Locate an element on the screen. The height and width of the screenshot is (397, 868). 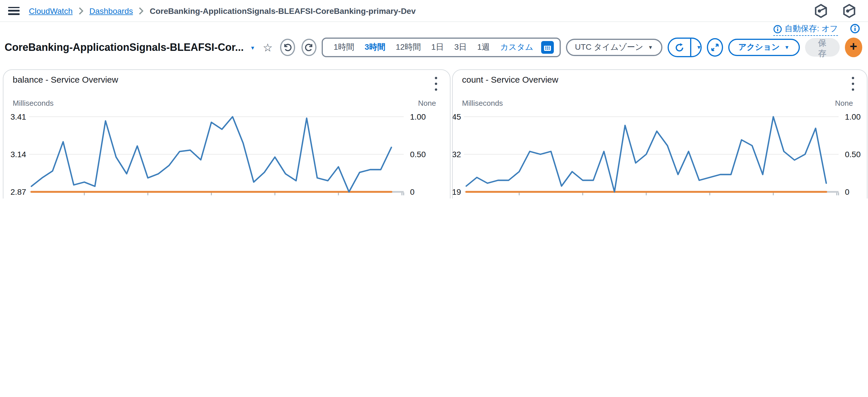
undo-button is located at coordinates (288, 47).